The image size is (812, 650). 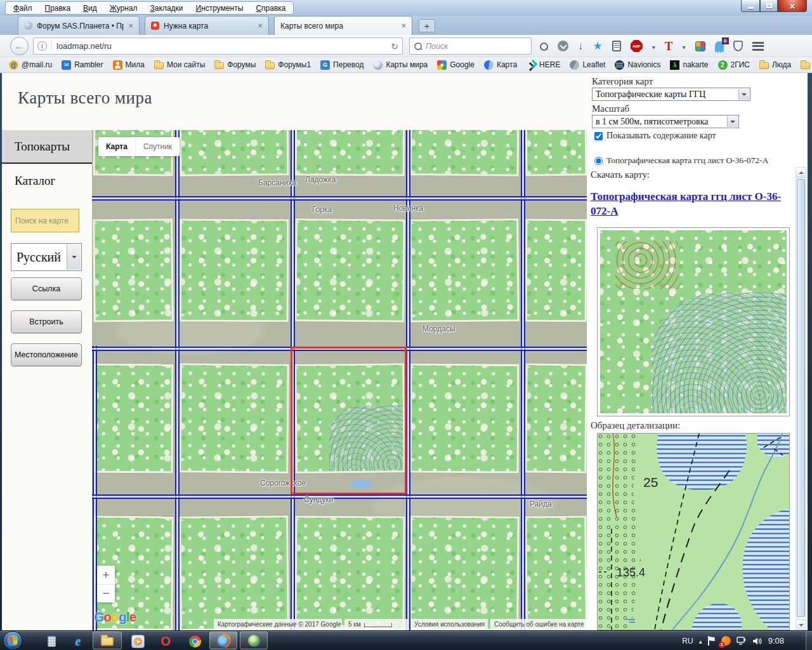 I want to click on menu-help: Справка, so click(x=270, y=8).